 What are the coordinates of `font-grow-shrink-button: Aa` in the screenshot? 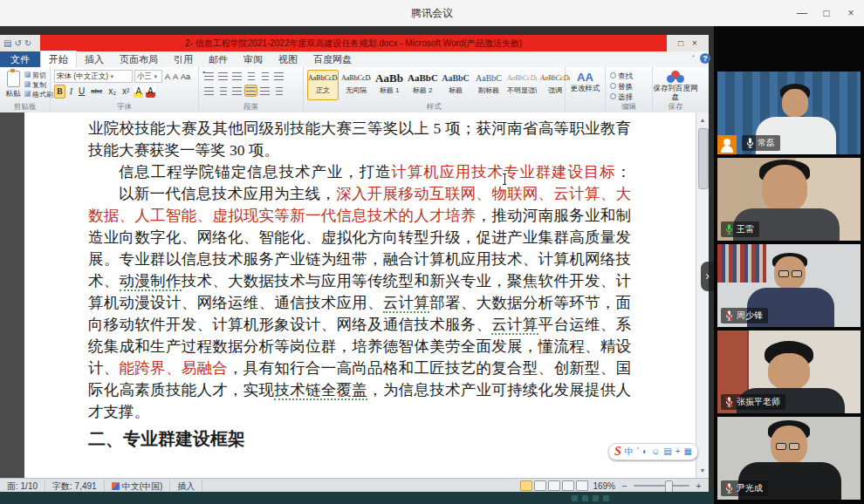 It's located at (185, 77).